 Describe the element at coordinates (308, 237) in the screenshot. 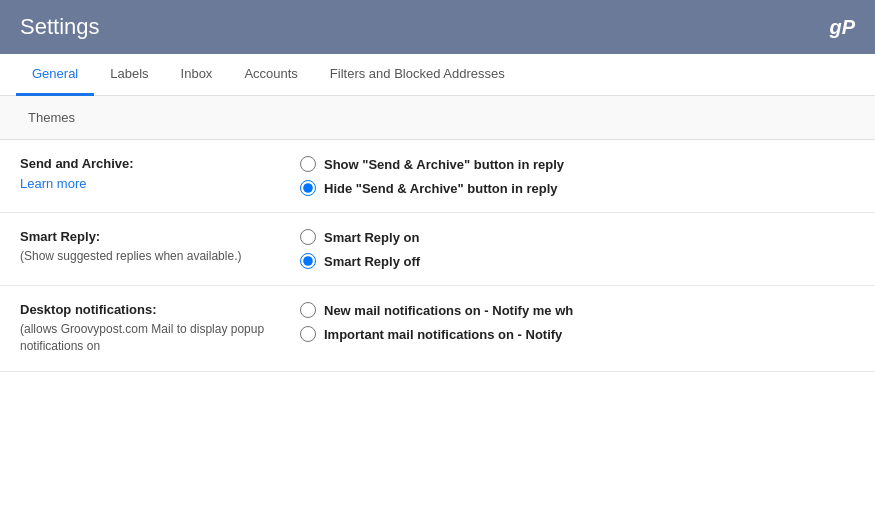

I see `smart-reply-on-radio` at that location.